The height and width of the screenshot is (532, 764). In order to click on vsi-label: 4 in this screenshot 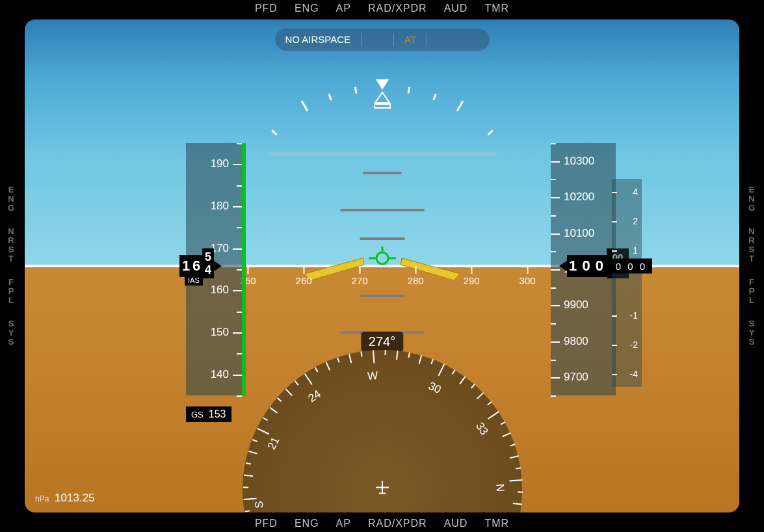, I will do `click(635, 192)`.